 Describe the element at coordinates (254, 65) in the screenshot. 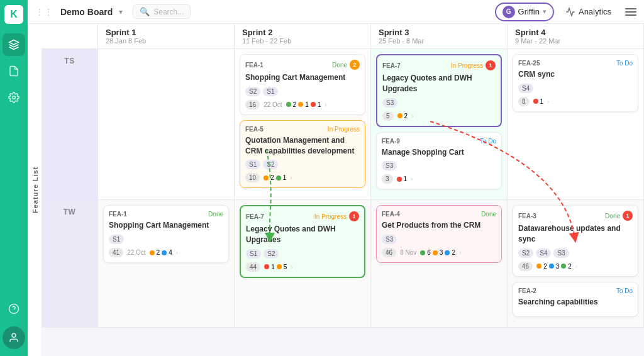

I see `card-id: FEA-1` at that location.